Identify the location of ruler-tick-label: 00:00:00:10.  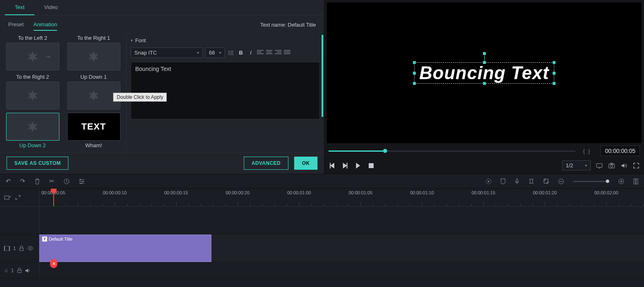
(115, 193).